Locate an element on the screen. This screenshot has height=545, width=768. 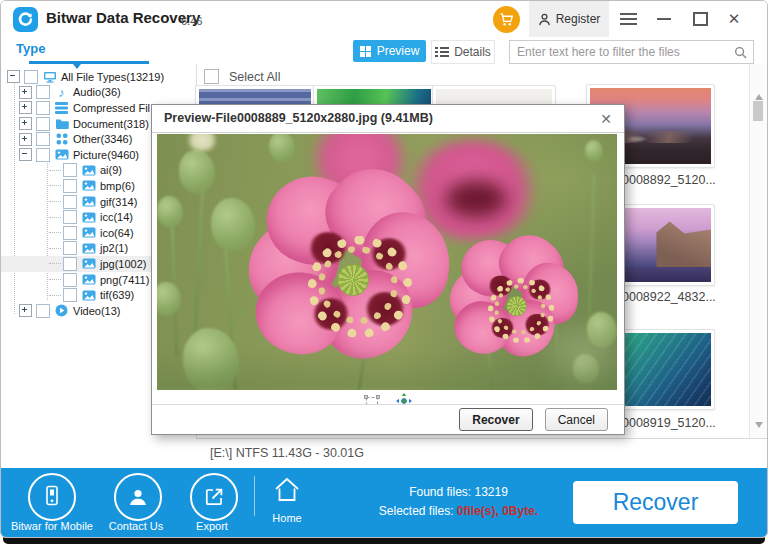
maximize-icon is located at coordinates (700, 19).